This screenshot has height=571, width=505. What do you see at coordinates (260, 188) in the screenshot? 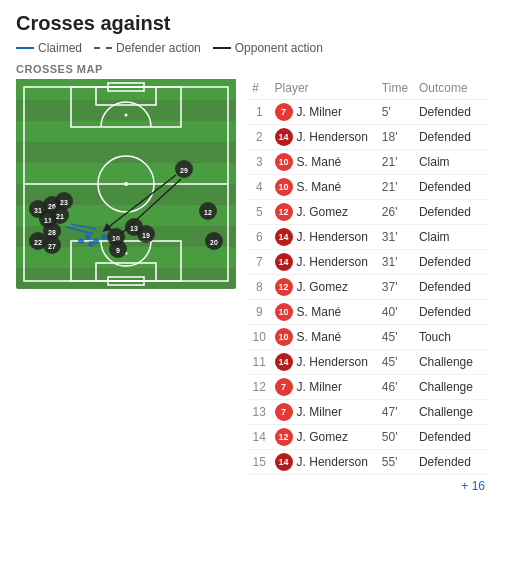
I see `row-num: 4` at bounding box center [260, 188].